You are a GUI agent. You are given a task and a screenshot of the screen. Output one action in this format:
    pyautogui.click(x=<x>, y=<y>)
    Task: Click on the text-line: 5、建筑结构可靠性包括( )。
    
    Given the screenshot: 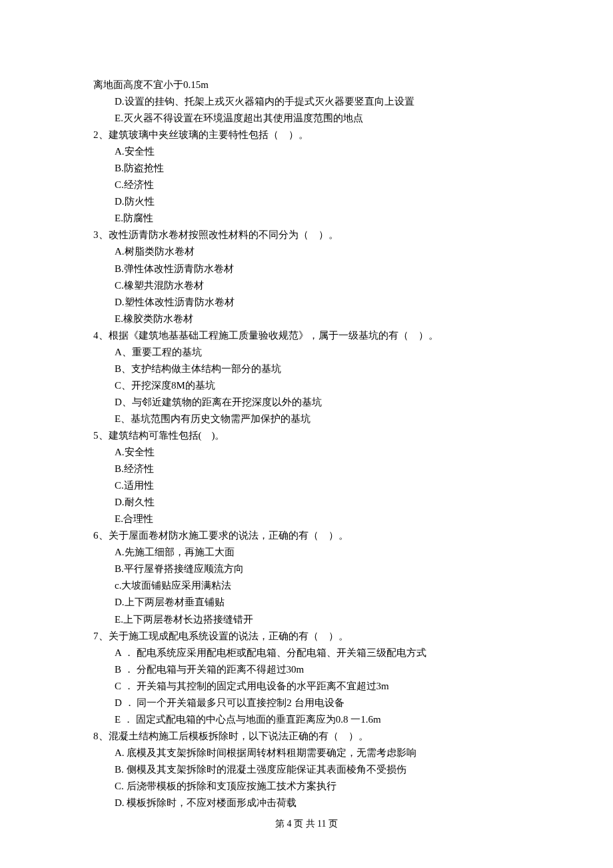 What is the action you would take?
    pyautogui.click(x=306, y=436)
    